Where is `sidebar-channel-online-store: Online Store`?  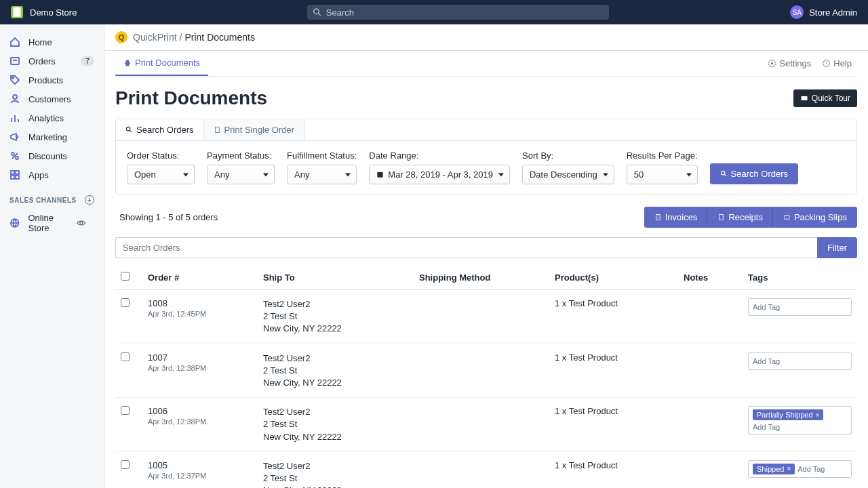 sidebar-channel-online-store: Online Store is located at coordinates (52, 223).